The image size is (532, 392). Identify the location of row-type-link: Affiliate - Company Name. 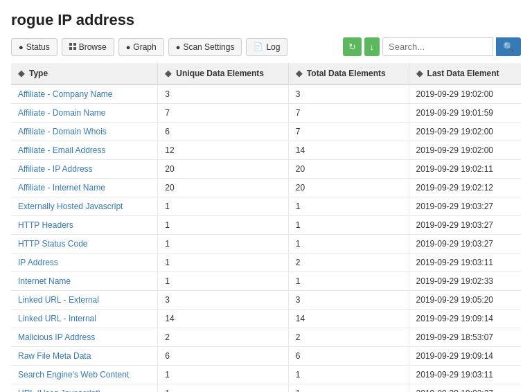
(65, 94).